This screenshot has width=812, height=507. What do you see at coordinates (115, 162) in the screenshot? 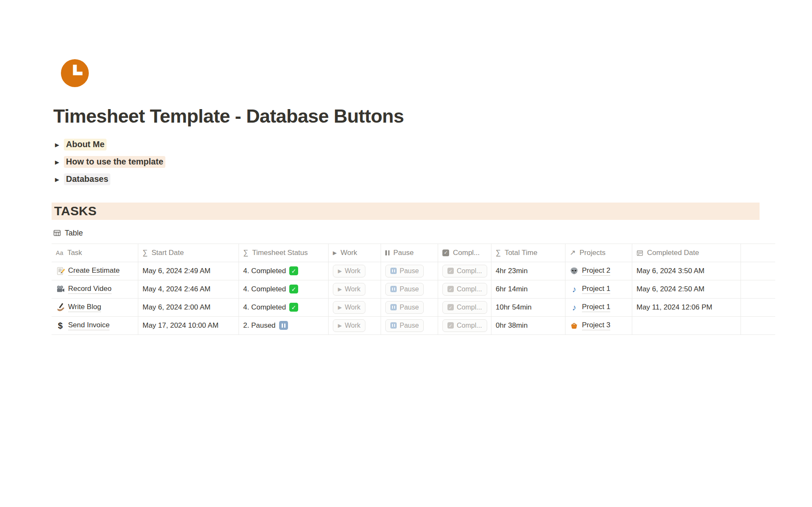
I see `toggle-label: How to use the template` at bounding box center [115, 162].